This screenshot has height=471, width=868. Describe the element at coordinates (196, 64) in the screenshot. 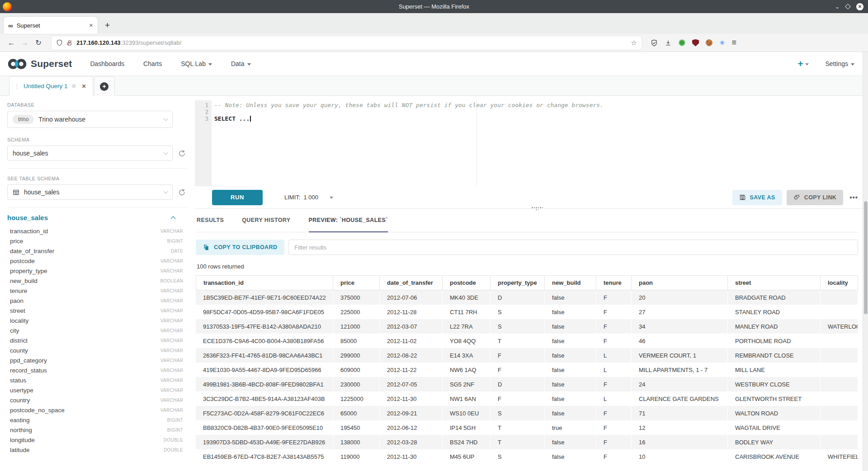

I see `nav-item-sql-lab: SQL Lab` at that location.